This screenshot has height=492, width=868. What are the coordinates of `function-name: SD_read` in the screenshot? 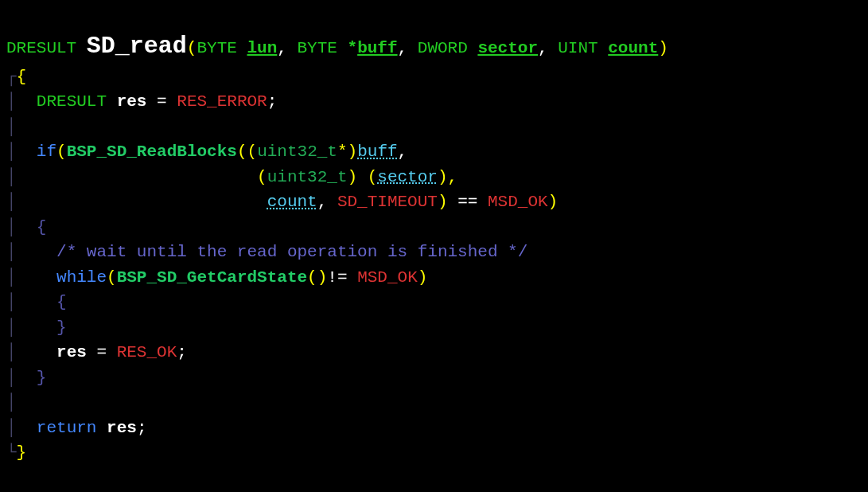 It's located at (137, 46).